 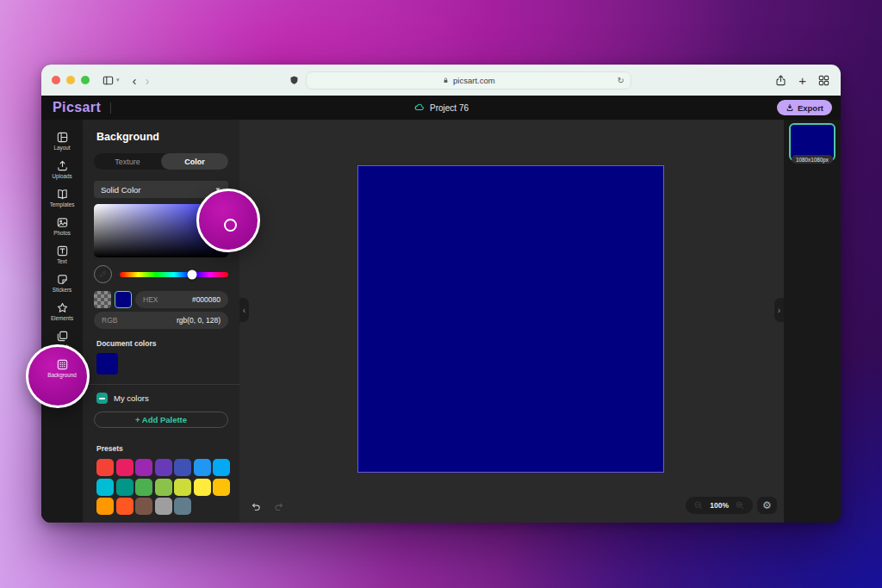 I want to click on project-name: Project 76, so click(x=450, y=108).